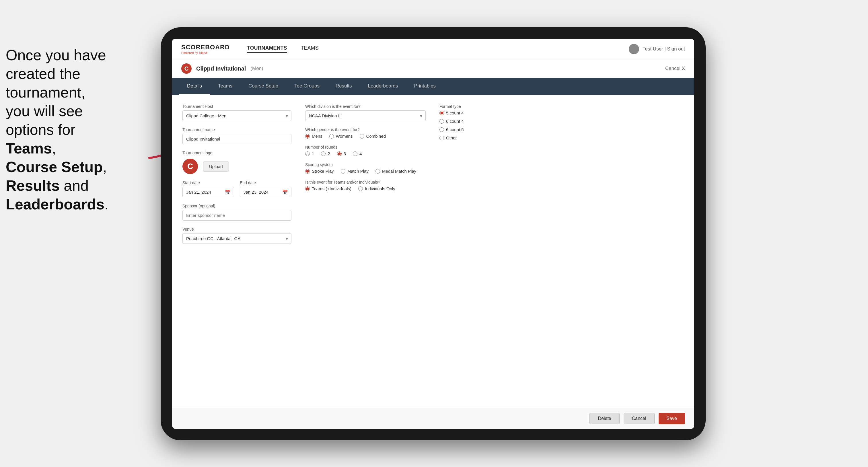 The image size is (868, 467). Describe the element at coordinates (373, 136) in the screenshot. I see `gender-combined: Combined` at that location.